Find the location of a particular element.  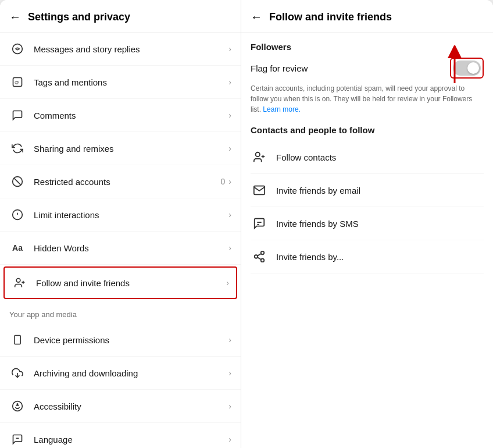

invite-sms-label: Invite friends by SMS is located at coordinates (317, 223).